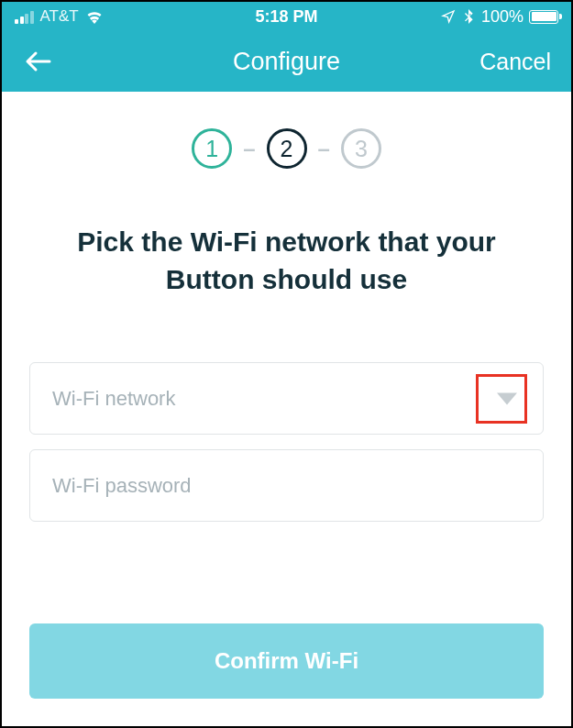  I want to click on battery-percent: 100%, so click(502, 17).